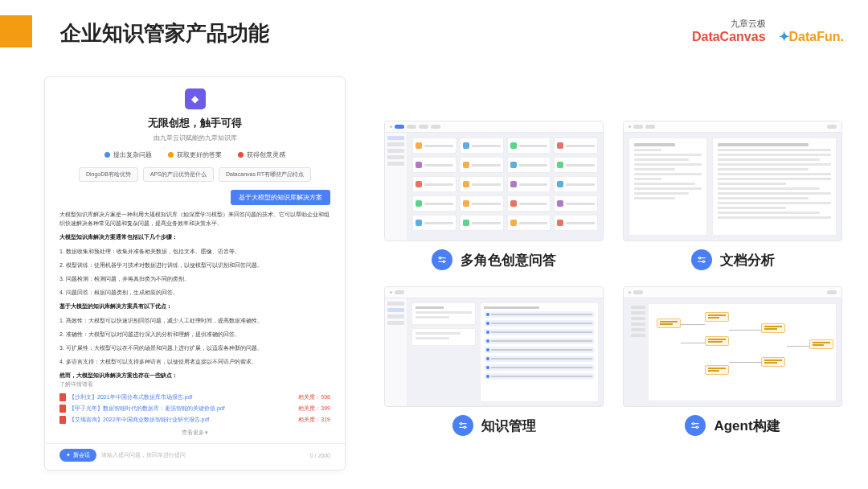  Describe the element at coordinates (194, 384) in the screenshot. I see `files-label: 了解详情请看` at that location.